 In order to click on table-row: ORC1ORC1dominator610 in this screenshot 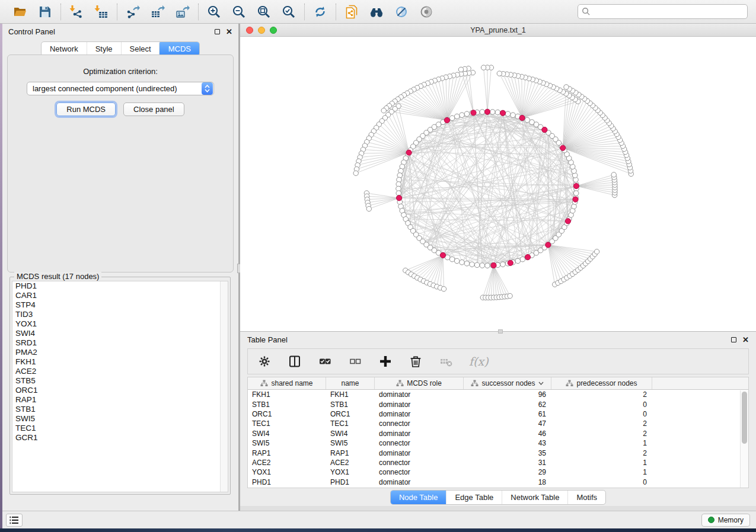, I will do `click(498, 414)`.